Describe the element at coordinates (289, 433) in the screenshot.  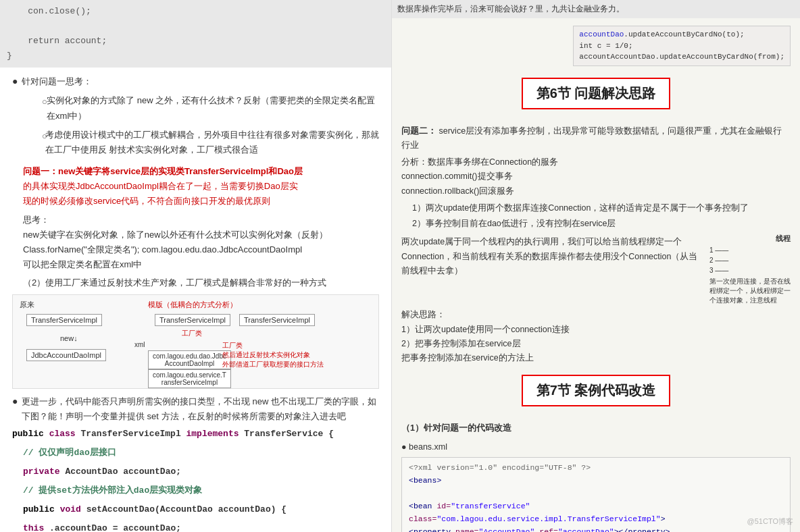
I see `interface-name: TransferService {` at that location.